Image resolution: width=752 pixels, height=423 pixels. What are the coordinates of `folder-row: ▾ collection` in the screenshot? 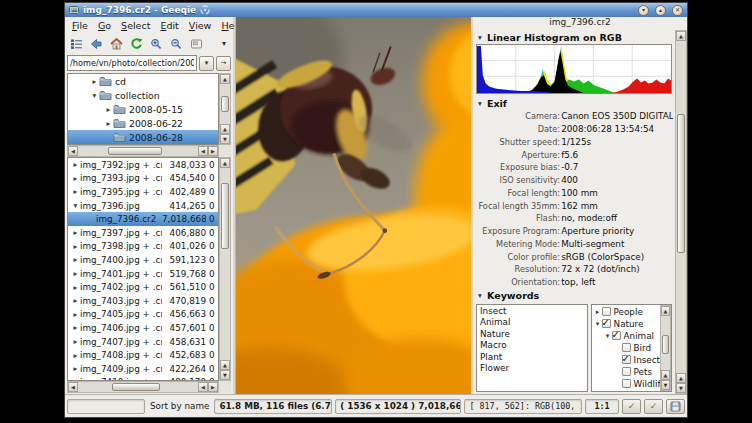 It's located at (143, 95).